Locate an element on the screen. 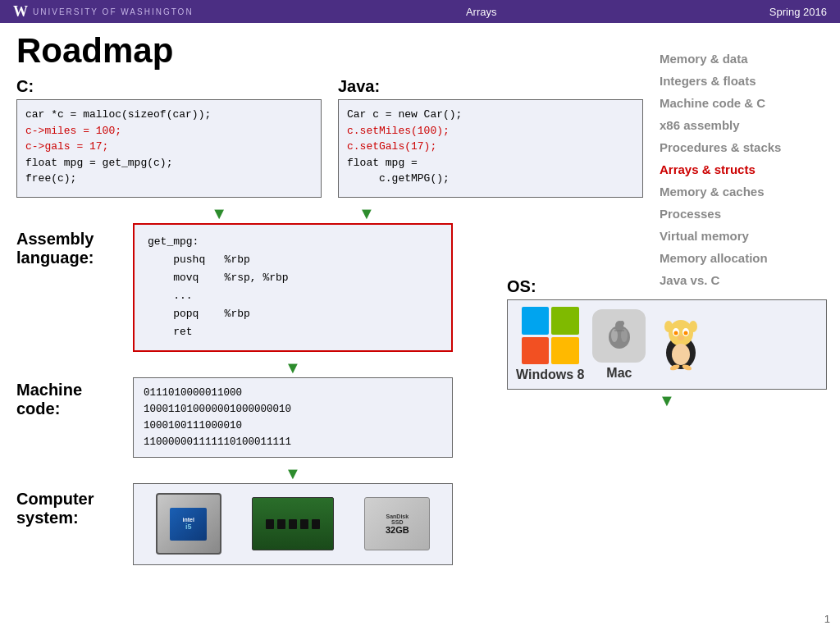  java-code-box: Car c = new Car(); c.setMiles(100); c.se… is located at coordinates (491, 148).